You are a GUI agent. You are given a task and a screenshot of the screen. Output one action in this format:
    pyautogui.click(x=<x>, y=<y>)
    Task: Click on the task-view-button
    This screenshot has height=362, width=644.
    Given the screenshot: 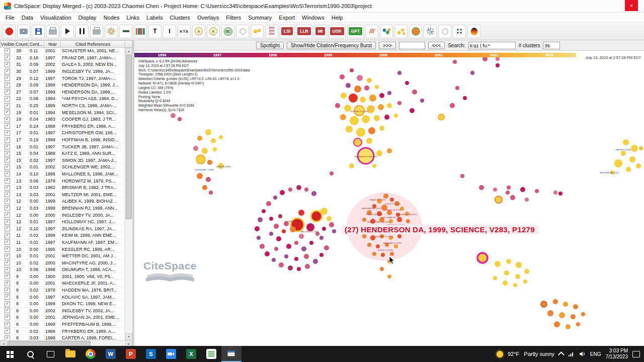 What is the action you would take?
    pyautogui.click(x=50, y=354)
    